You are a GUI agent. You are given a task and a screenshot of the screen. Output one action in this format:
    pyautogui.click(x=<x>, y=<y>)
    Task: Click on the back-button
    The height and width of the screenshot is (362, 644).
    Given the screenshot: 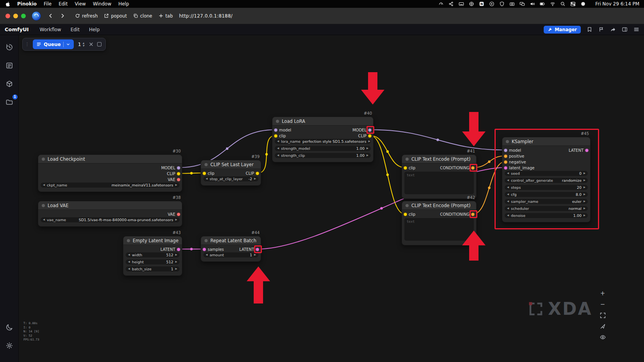 What is the action you would take?
    pyautogui.click(x=51, y=16)
    